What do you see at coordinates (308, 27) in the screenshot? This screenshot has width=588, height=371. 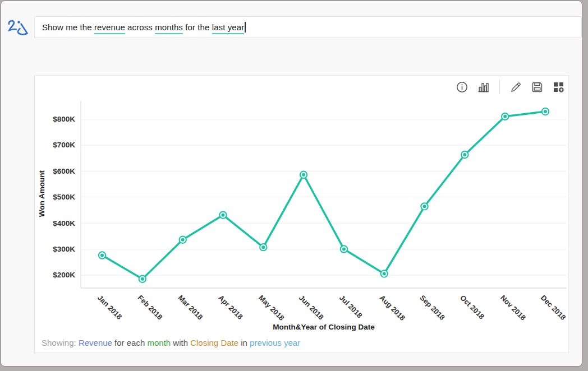 I see `query-input: Show me the revenue across months for th…` at bounding box center [308, 27].